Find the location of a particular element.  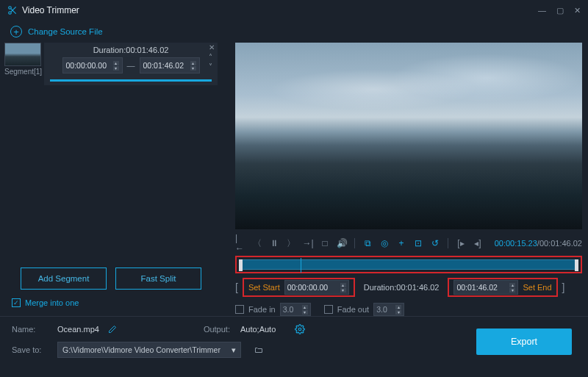

trim-handle-start is located at coordinates (241, 265).